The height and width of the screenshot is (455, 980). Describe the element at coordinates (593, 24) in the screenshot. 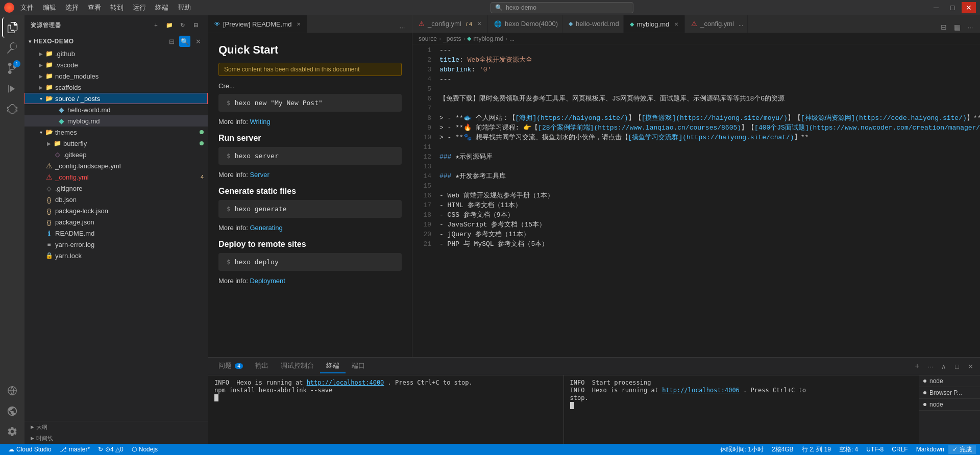

I see `tab-hello-world: ◆ hello-world.md` at that location.